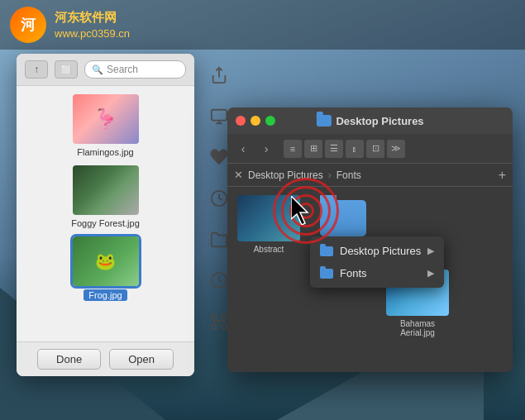  What do you see at coordinates (377, 251) in the screenshot?
I see `context-item-desktop-pictures: Desktop Pictures ▶` at bounding box center [377, 251].